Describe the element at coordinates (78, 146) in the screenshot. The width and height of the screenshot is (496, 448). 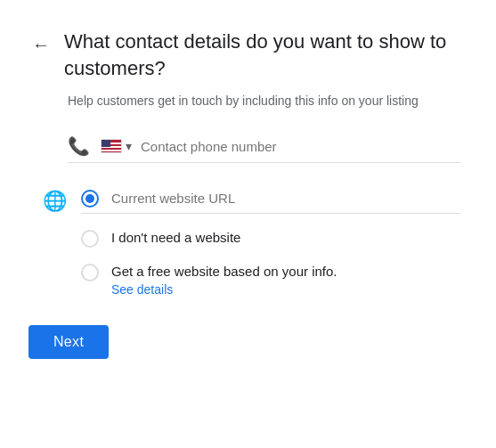
I see `phone-icon: 📞` at that location.